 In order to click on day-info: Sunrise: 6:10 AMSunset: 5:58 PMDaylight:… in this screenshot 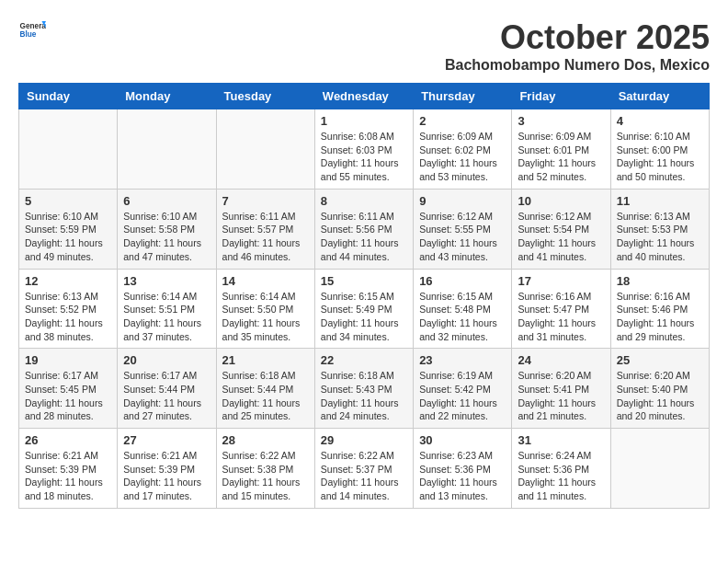, I will do `click(166, 237)`.